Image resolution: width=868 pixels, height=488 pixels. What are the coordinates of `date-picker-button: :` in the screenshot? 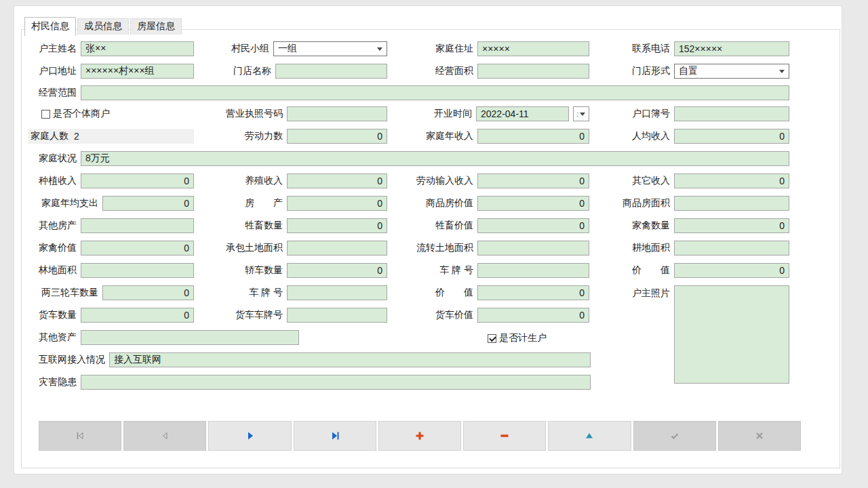 It's located at (581, 114).